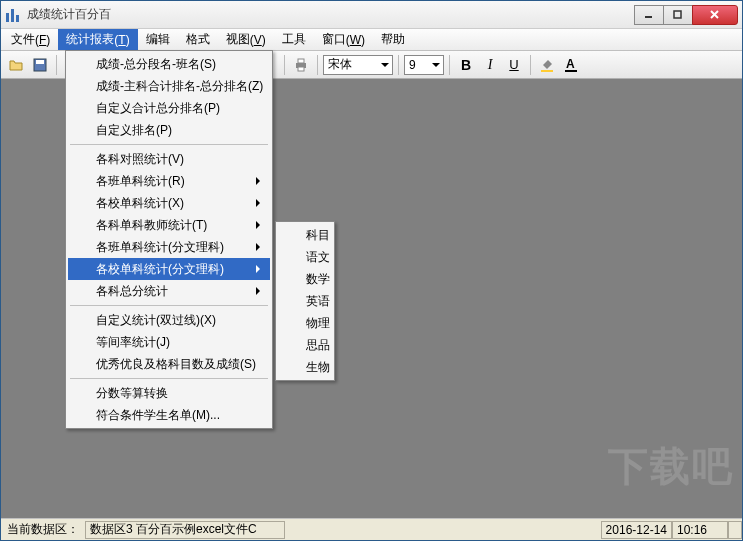  What do you see at coordinates (169, 291) in the screenshot?
I see `dropdown-item: 各科总分统计` at bounding box center [169, 291].